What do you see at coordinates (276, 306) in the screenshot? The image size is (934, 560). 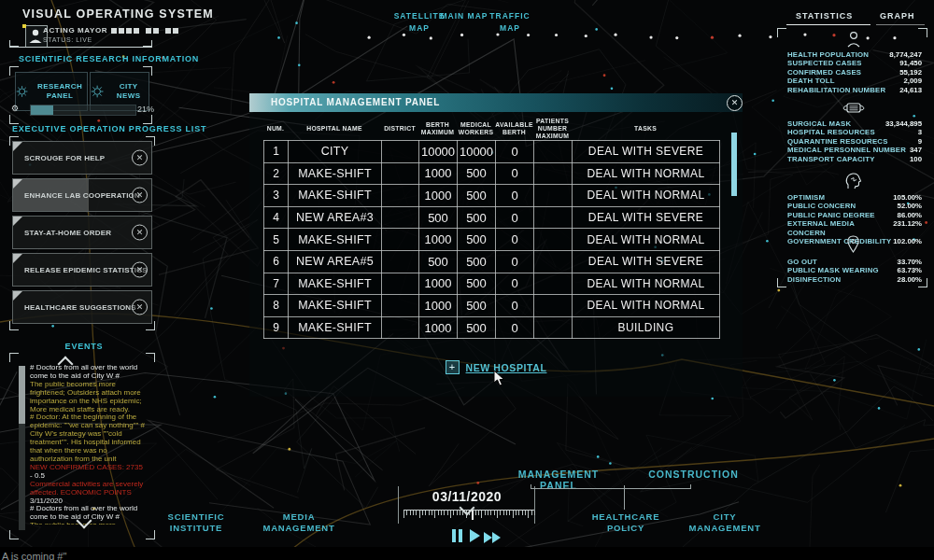 I see `cell-num: 8` at bounding box center [276, 306].